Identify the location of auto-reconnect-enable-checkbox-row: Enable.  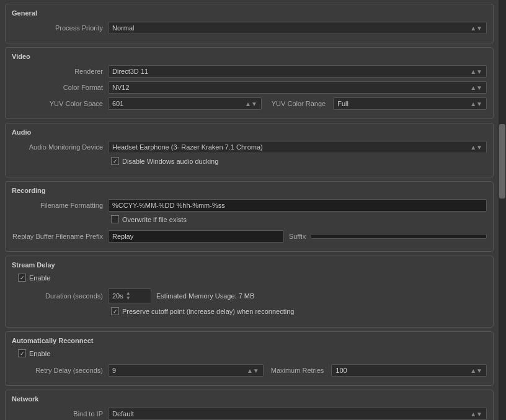
(34, 354).